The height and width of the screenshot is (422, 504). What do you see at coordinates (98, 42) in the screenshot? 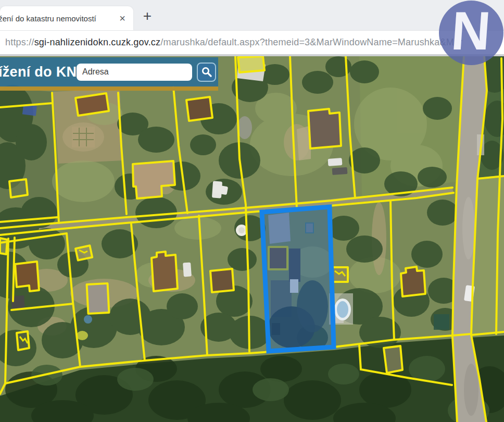
I see `url-domain: sgi-nahlizenidokn.cuzk.gov.cz` at bounding box center [98, 42].